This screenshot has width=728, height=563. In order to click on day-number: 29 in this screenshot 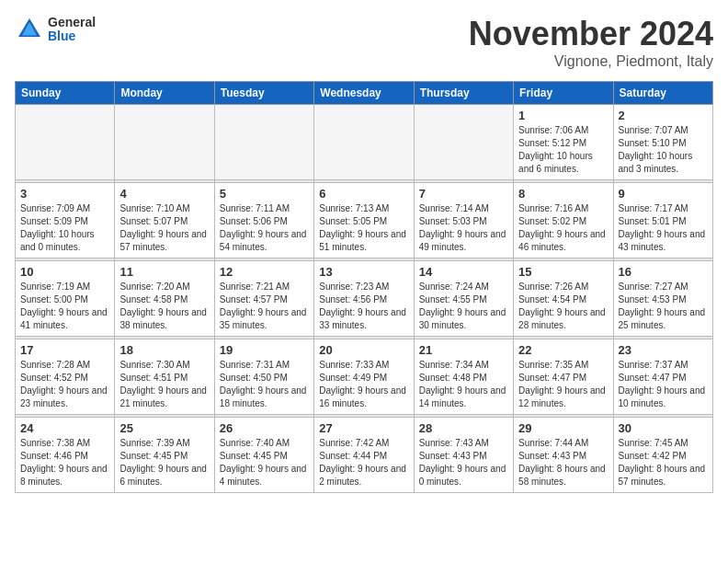, I will do `click(563, 429)`.